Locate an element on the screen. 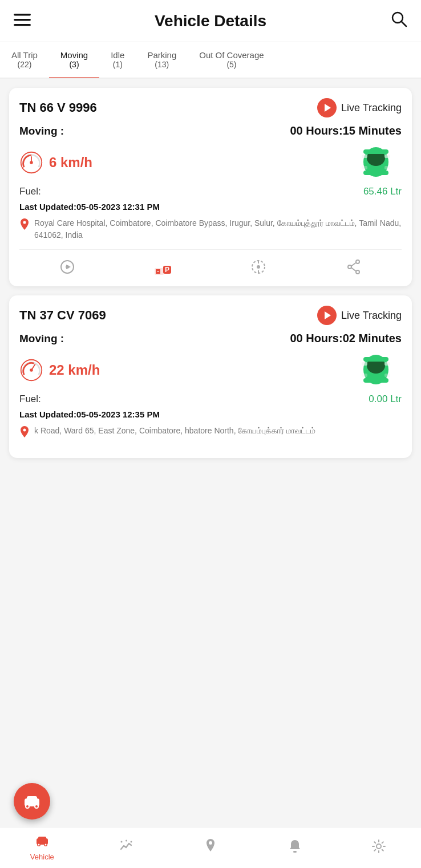  bottom-navigation: Vehicle is located at coordinates (211, 847).